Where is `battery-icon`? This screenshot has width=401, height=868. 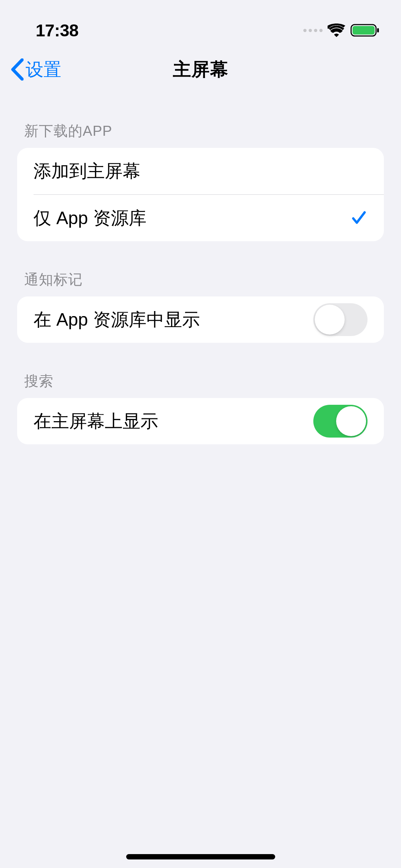 battery-icon is located at coordinates (365, 30).